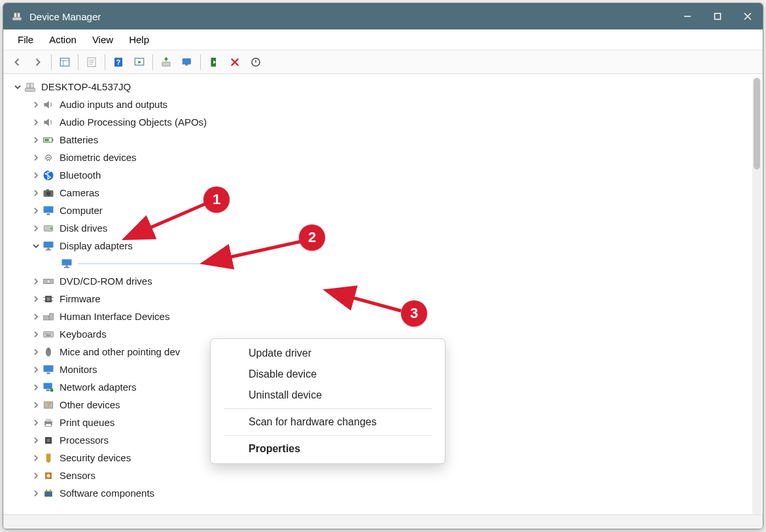  I want to click on toolbar: ?, so click(383, 62).